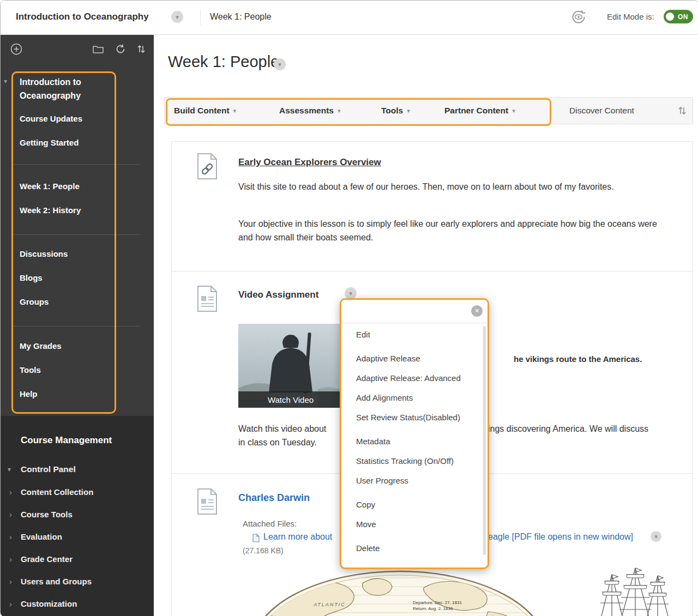  Describe the element at coordinates (31, 370) in the screenshot. I see `sidebar-item-tools: Tools` at that location.